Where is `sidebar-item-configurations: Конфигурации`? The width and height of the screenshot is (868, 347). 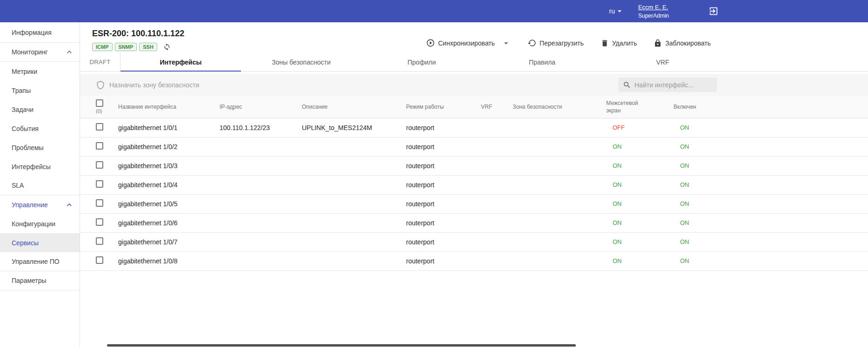
sidebar-item-configurations: Конфигурации is located at coordinates (40, 224).